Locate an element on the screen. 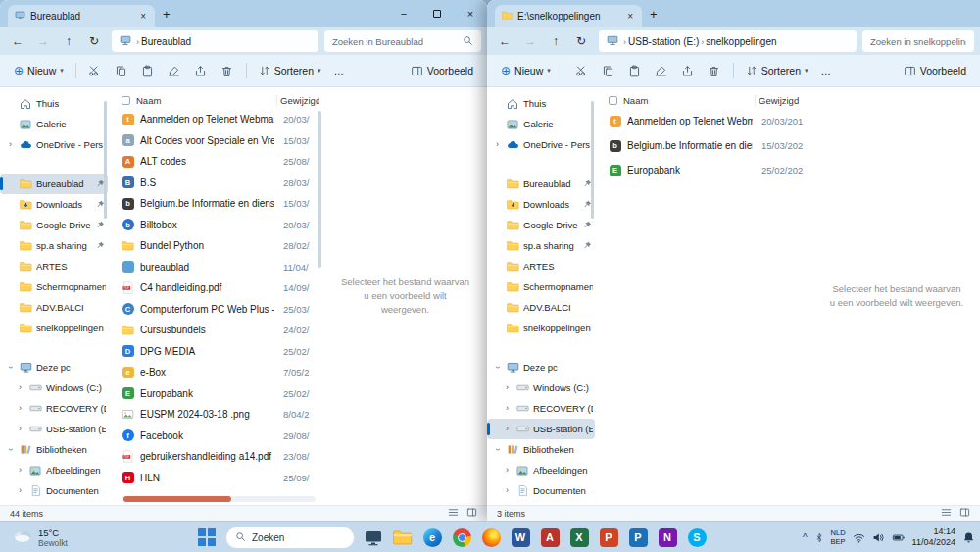  column-header-name: Naam is located at coordinates (204, 100).